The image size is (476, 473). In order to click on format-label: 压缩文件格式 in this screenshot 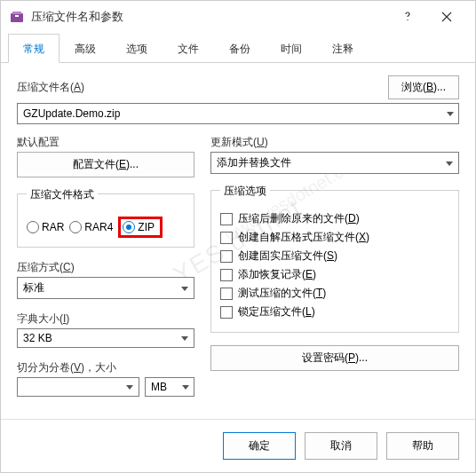, I will do `click(62, 195)`.